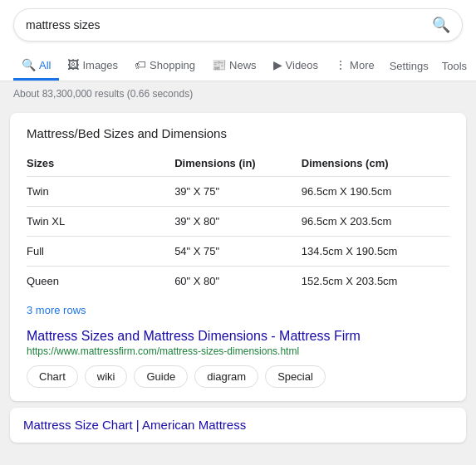 This screenshot has width=476, height=465. I want to click on tab-shopping-label: Shopping, so click(173, 65).